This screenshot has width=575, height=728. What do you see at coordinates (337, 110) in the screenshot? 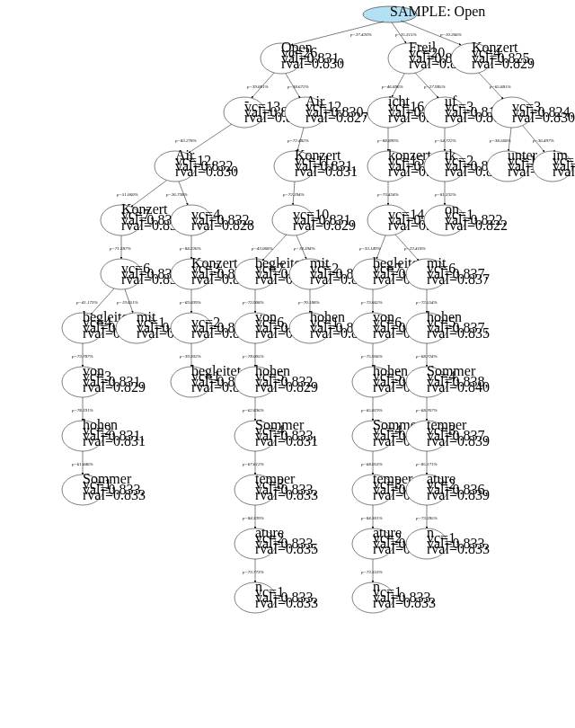
I see `svg-text: Airvc=12,val=0.830,rval=0.827` at bounding box center [337, 110].